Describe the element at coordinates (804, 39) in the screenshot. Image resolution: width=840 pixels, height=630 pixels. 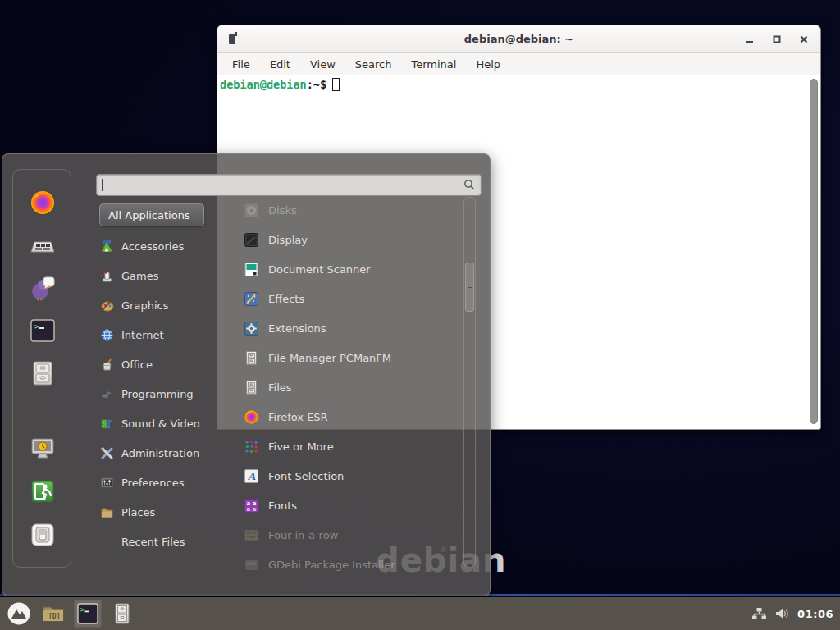
I see `close-button` at that location.